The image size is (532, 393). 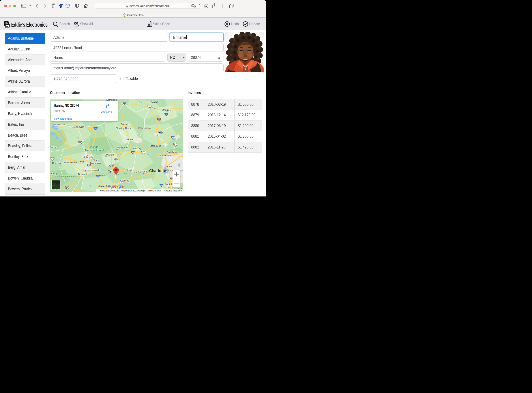 I want to click on svg-text: Hickory, so click(x=137, y=148).